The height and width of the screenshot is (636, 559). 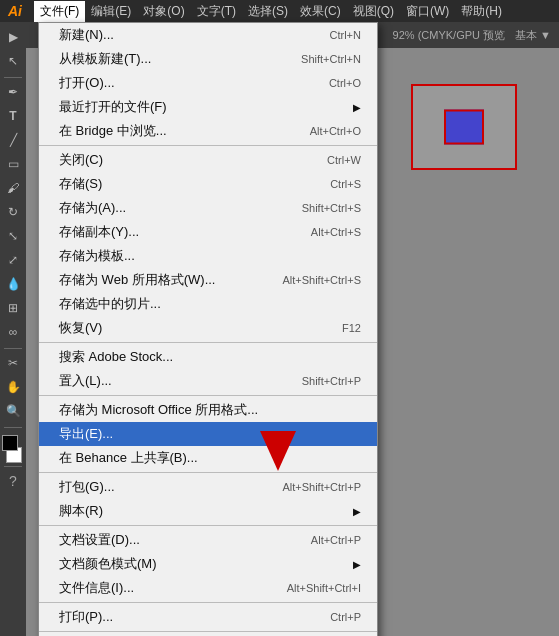 What do you see at coordinates (374, 12) in the screenshot?
I see `menu-view: 视图(Q)` at bounding box center [374, 12].